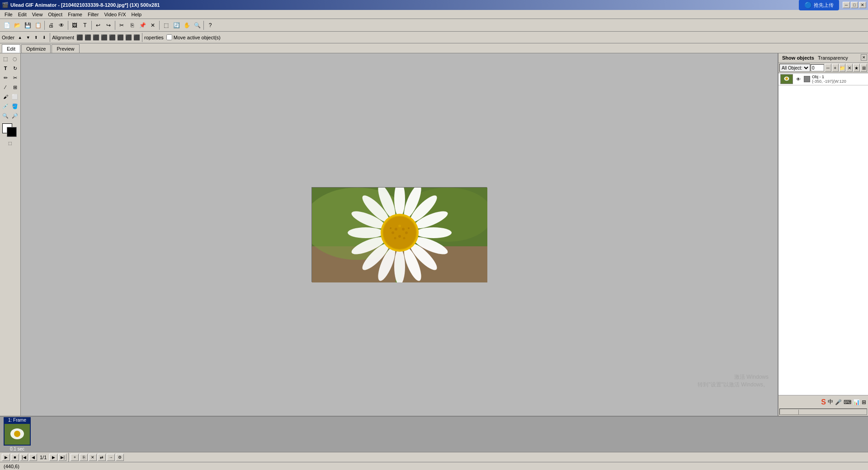  What do you see at coordinates (80, 38) in the screenshot?
I see `align-left-btn: ⬛` at bounding box center [80, 38].